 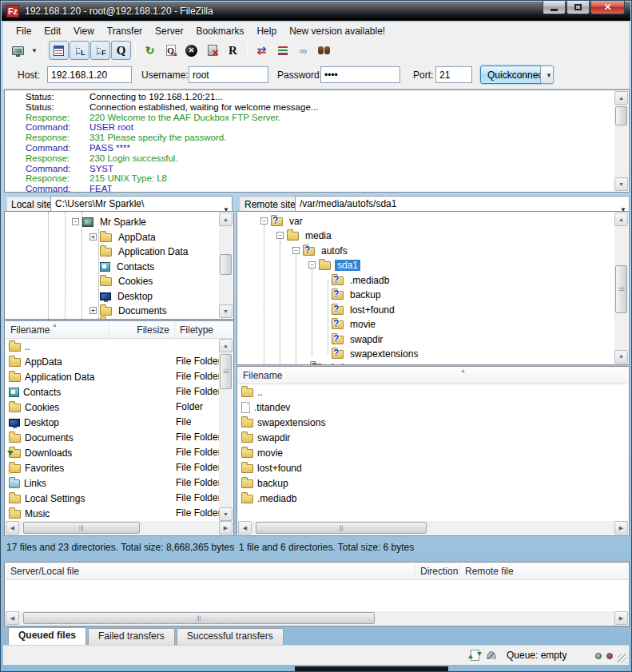 What do you see at coordinates (81, 267) in the screenshot?
I see `tree-item-contacts: Contacts` at bounding box center [81, 267].